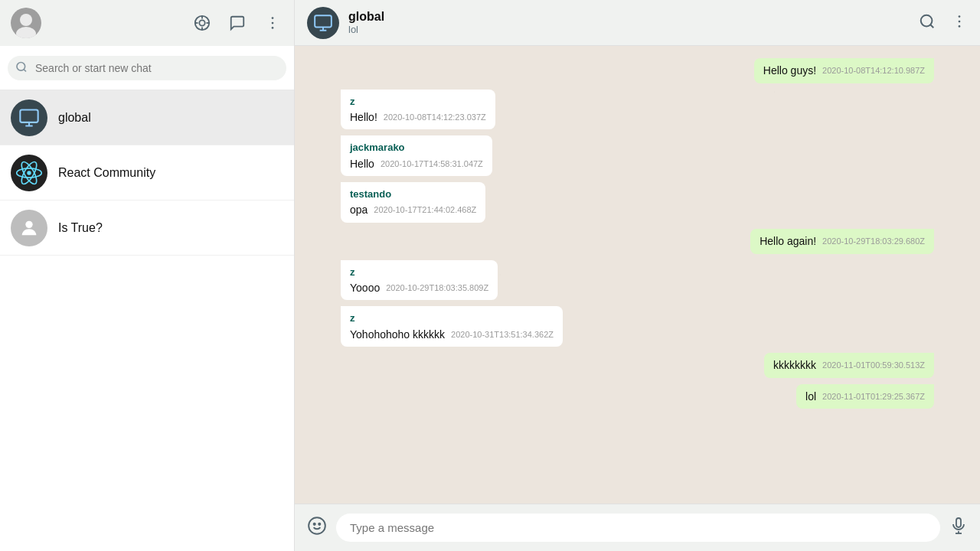  Describe the element at coordinates (147, 118) in the screenshot. I see `chat-item-global: global` at that location.